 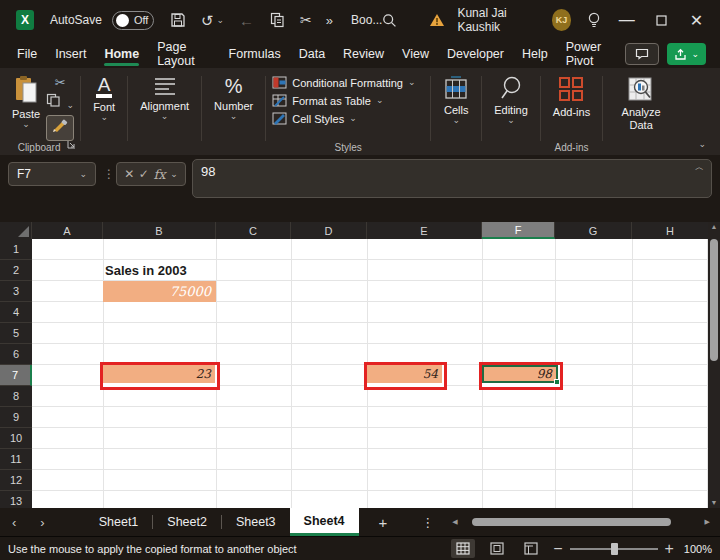 I want to click on user-name: Kunal Jai Kaushik, so click(x=500, y=20).